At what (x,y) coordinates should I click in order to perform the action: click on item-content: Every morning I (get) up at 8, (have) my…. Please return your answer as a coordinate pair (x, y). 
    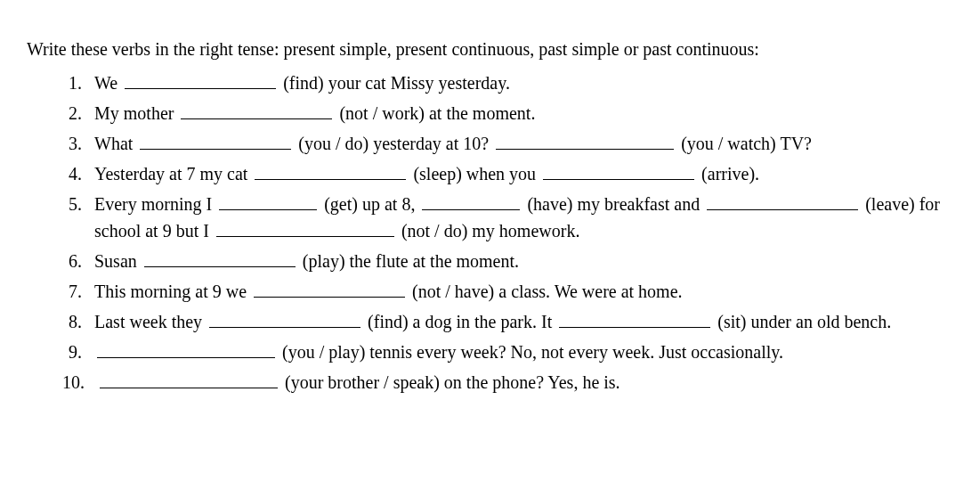
    Looking at the image, I should click on (523, 217).